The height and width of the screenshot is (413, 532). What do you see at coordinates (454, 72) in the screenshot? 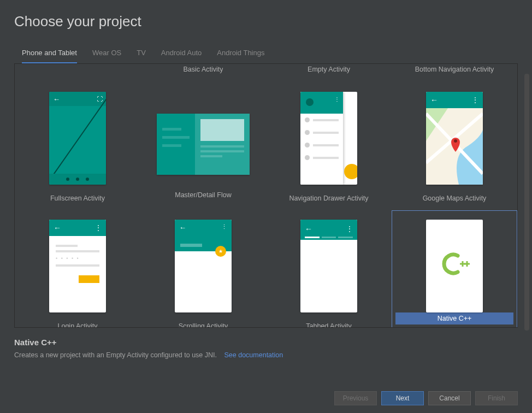
I see `template-cell-bottom-navigation-activity: Bottom Navigation Activity` at bounding box center [454, 72].